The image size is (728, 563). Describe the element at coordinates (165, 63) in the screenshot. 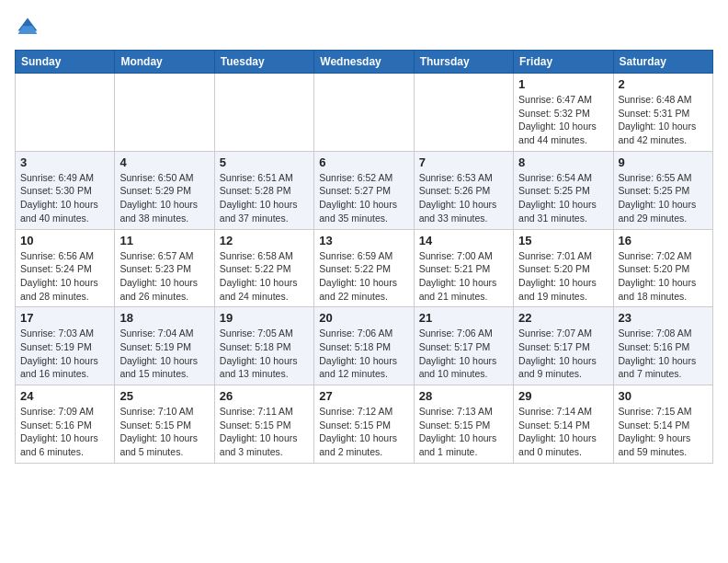

I see `weekday-header-monday: Monday` at that location.